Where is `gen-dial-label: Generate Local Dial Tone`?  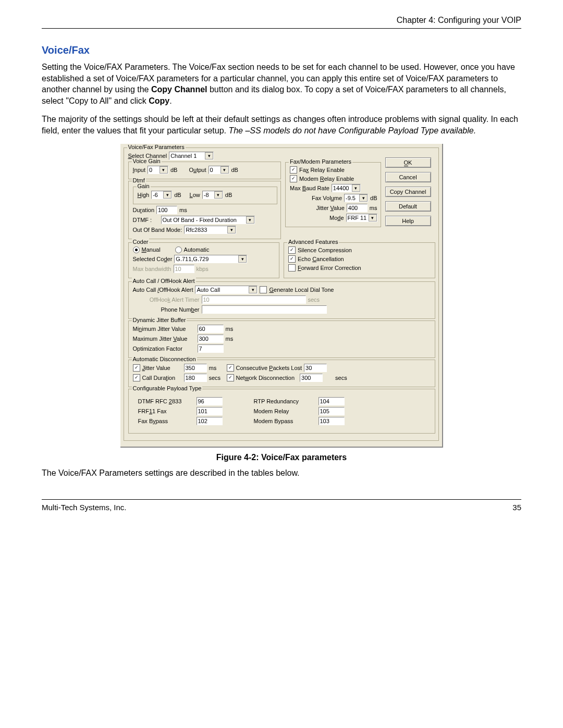 gen-dial-label: Generate Local Dial Tone is located at coordinates (301, 290).